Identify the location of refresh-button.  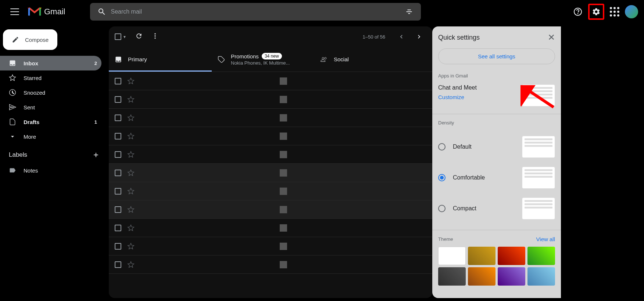
(139, 37).